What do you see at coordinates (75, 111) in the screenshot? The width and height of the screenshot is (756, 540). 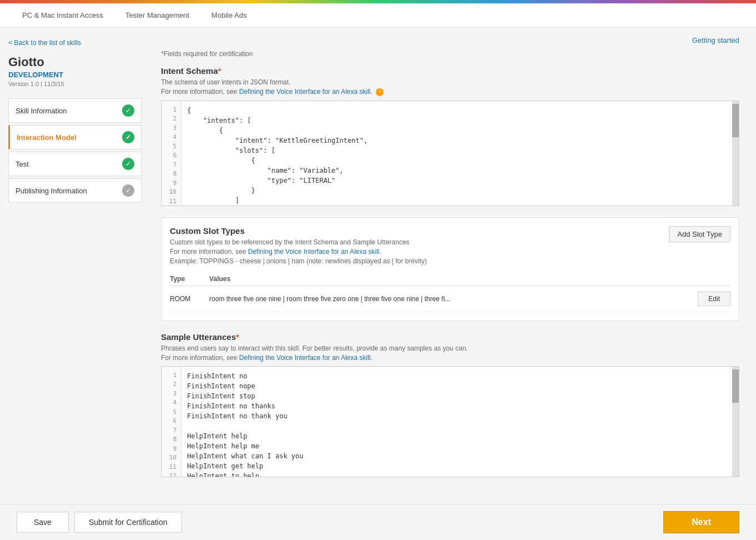 I see `sidebar-item-skill-info: Skill Information ✓` at bounding box center [75, 111].